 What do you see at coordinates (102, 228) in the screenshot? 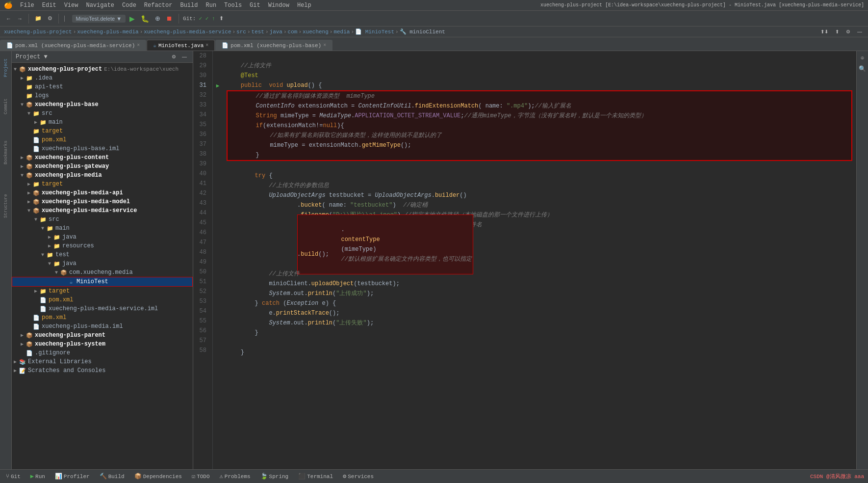
I see `tree-item-service-main: ▼ 📁 main` at bounding box center [102, 228].